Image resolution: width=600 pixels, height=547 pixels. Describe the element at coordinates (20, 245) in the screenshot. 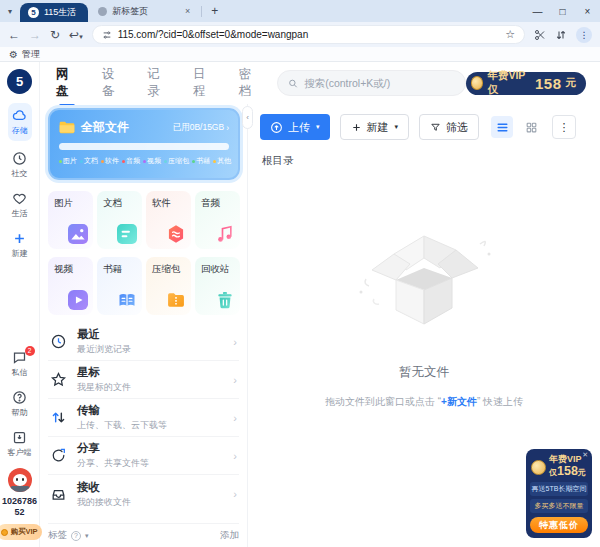

I see `rail-item-create: 新建` at that location.